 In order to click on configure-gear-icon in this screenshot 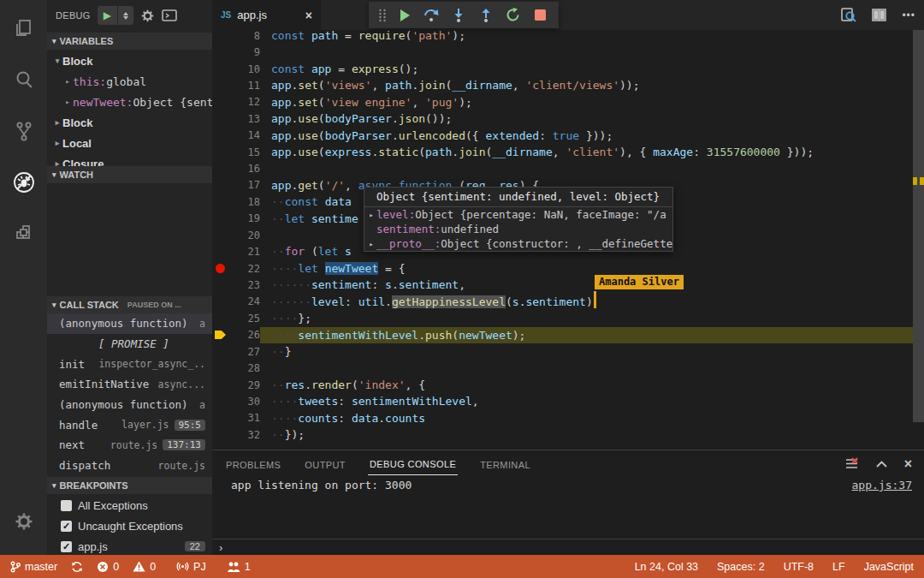, I will do `click(147, 15)`.